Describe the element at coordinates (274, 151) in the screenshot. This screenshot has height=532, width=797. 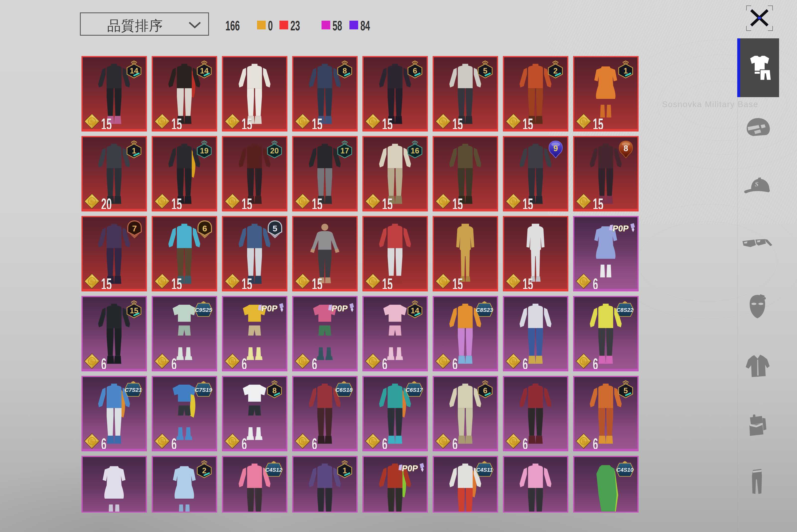
I see `svg-text: 20` at that location.